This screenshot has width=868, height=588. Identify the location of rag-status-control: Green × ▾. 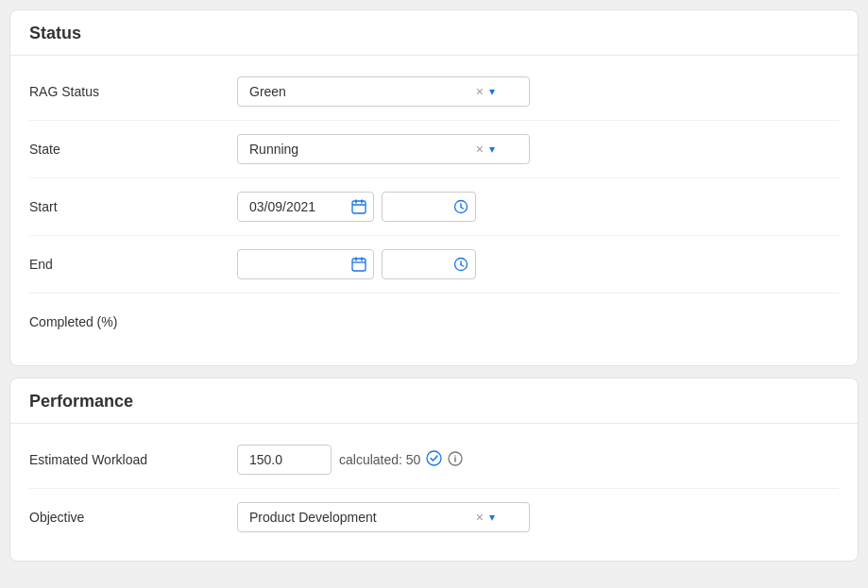
(538, 92).